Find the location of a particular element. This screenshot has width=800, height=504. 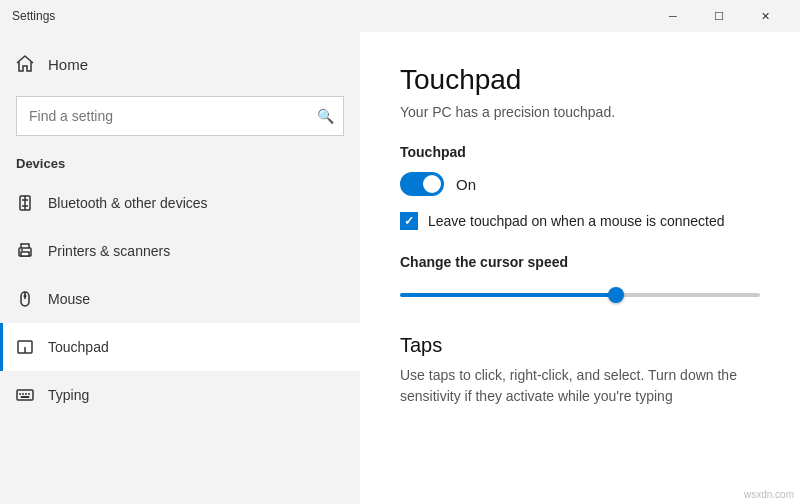

touchpad-toggle-row: On is located at coordinates (580, 184).